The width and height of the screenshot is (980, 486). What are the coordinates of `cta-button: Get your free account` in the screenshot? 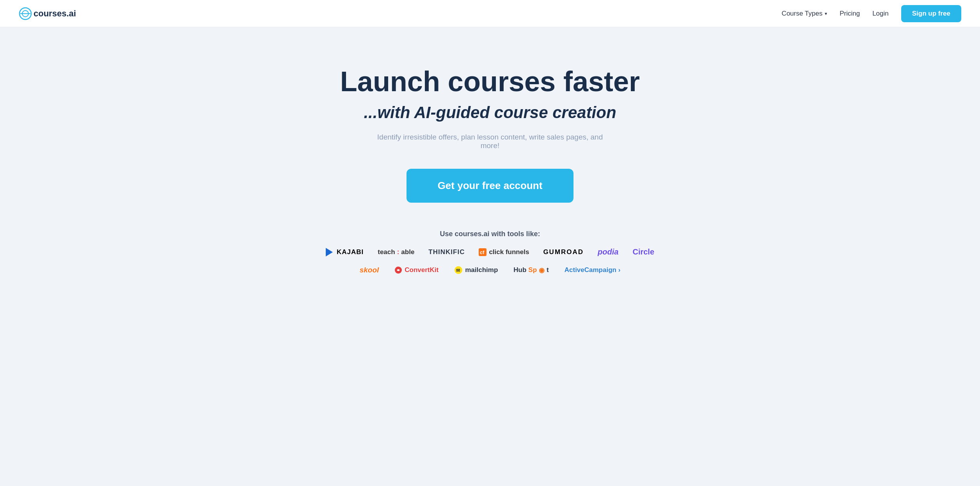 It's located at (490, 186).